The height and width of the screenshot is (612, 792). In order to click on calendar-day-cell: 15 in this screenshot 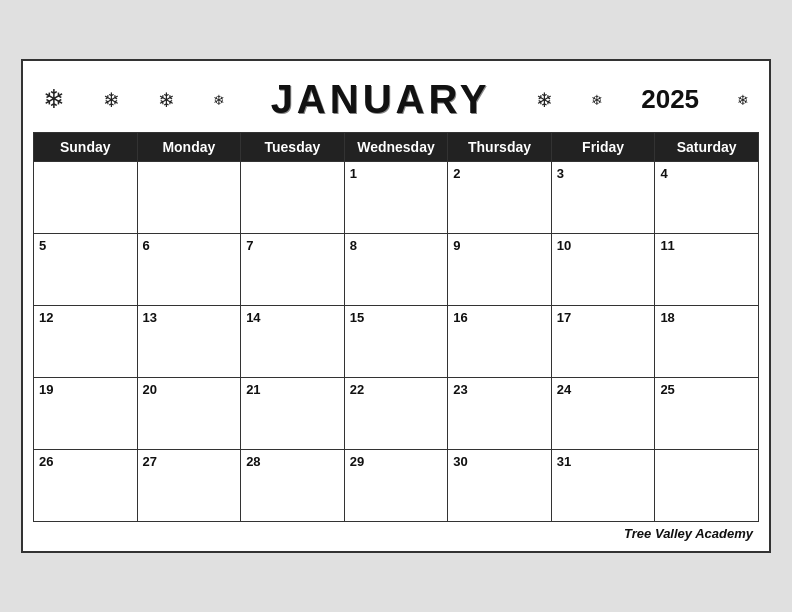, I will do `click(396, 342)`.